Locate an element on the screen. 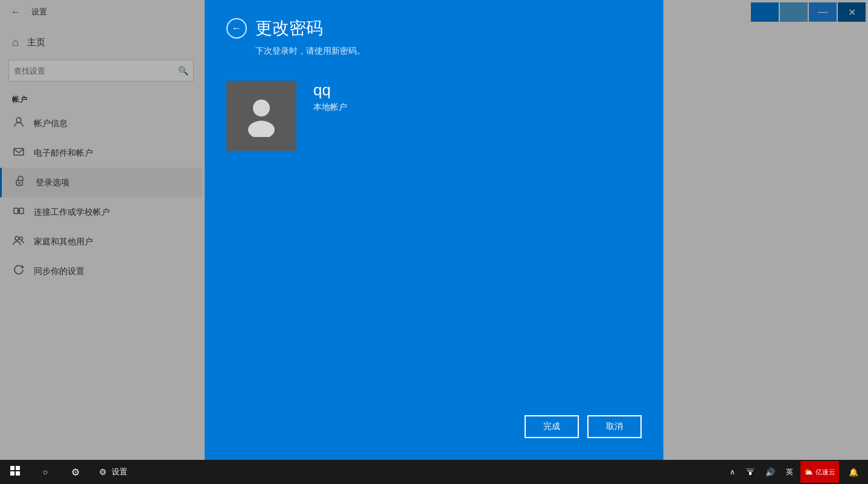  cancel-button: 取消 is located at coordinates (614, 427).